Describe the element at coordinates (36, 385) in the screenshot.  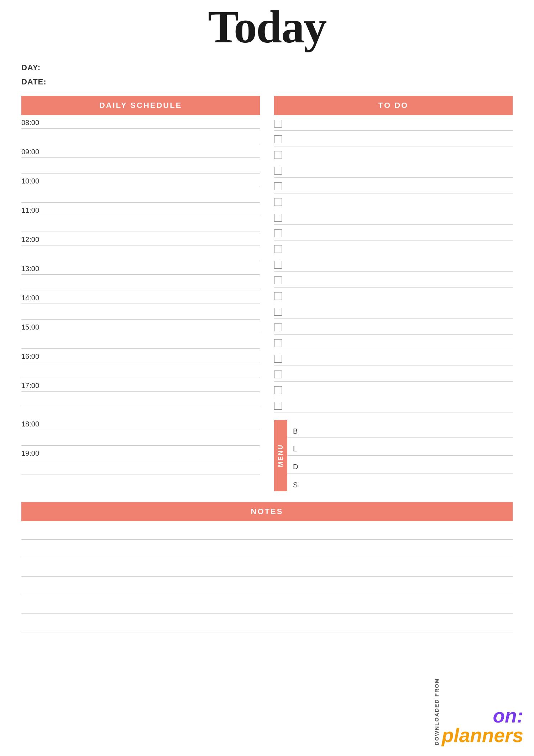
I see `time-1700: 17:00` at that location.